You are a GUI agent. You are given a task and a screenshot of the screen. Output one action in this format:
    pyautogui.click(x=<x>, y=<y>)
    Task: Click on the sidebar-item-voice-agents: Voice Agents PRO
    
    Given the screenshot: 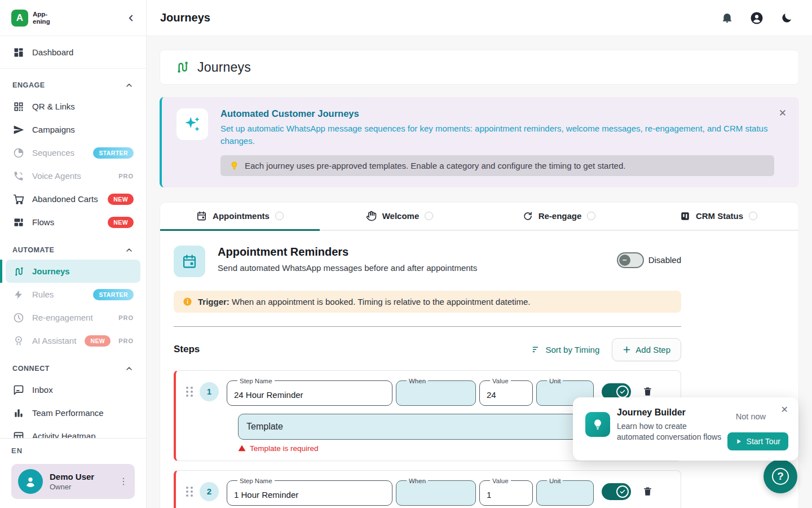 What is the action you would take?
    pyautogui.click(x=73, y=176)
    